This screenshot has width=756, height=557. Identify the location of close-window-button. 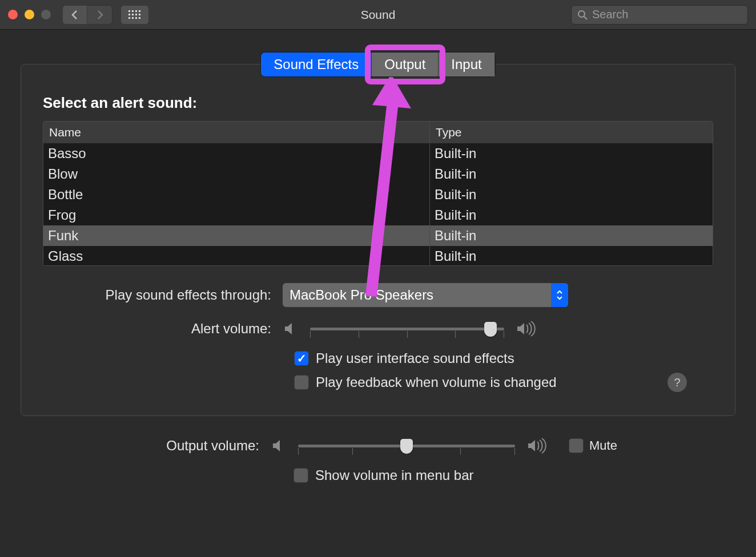
(13, 15).